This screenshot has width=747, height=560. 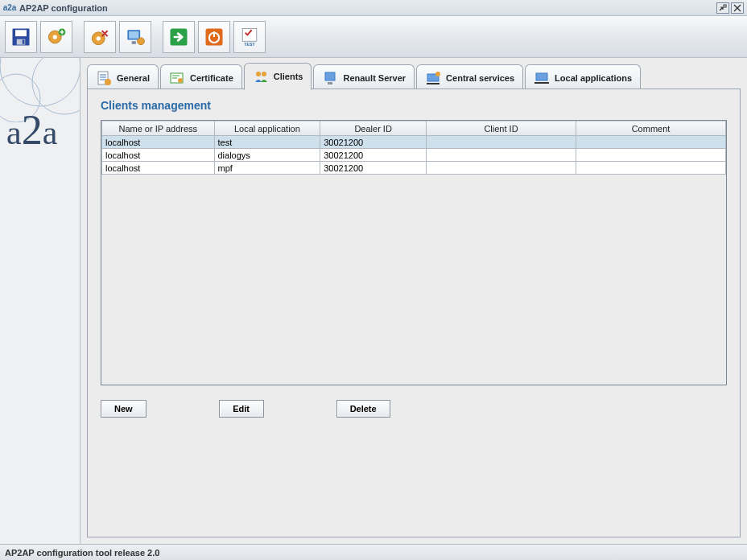 What do you see at coordinates (32, 130) in the screenshot?
I see `sidebar-logo: a2a` at bounding box center [32, 130].